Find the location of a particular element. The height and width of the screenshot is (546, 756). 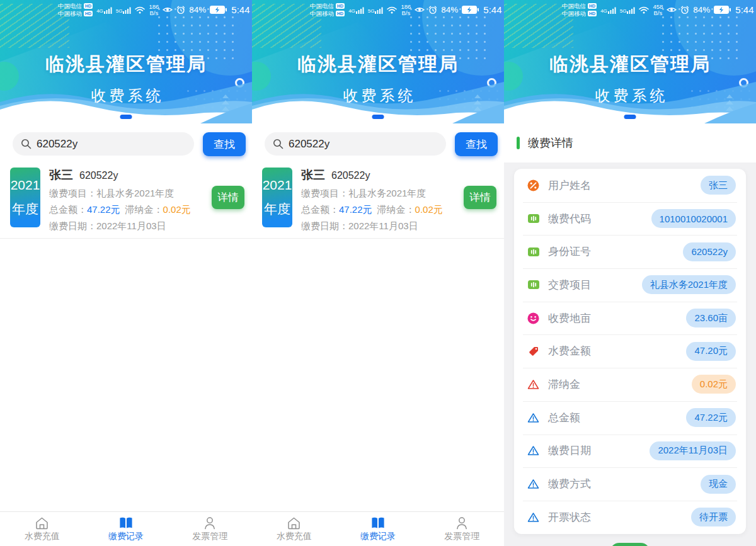

nav-label: 缴费记录 is located at coordinates (378, 537).